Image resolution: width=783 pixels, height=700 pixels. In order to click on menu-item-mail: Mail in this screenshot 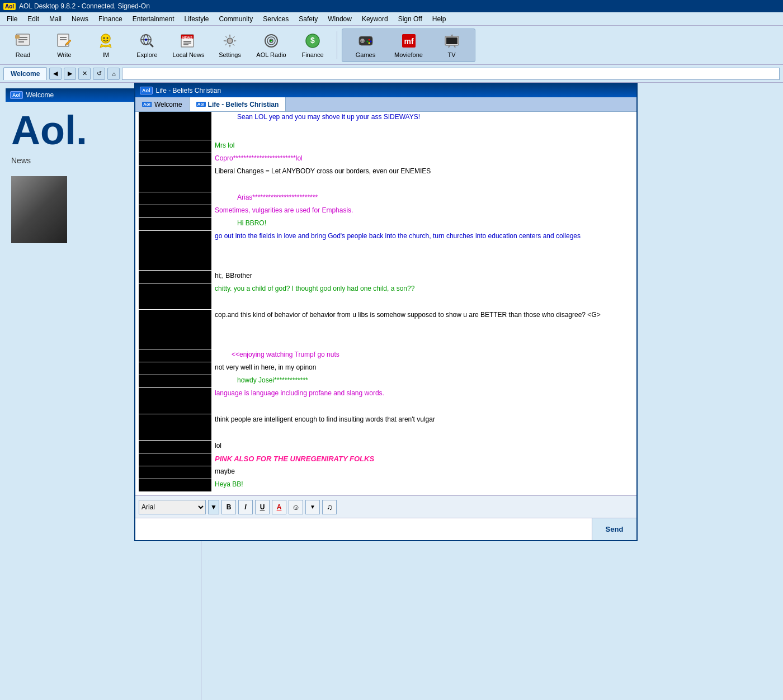, I will do `click(55, 19)`.